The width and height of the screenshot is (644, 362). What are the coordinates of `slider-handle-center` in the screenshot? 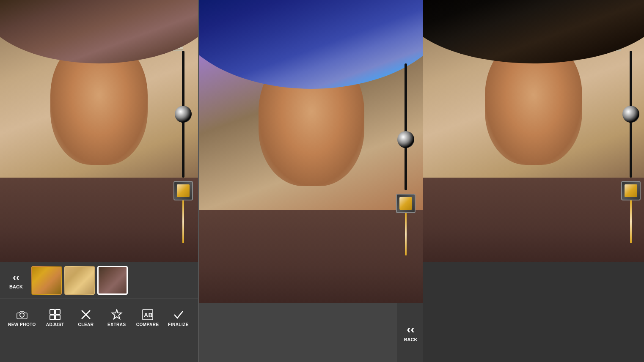 It's located at (406, 203).